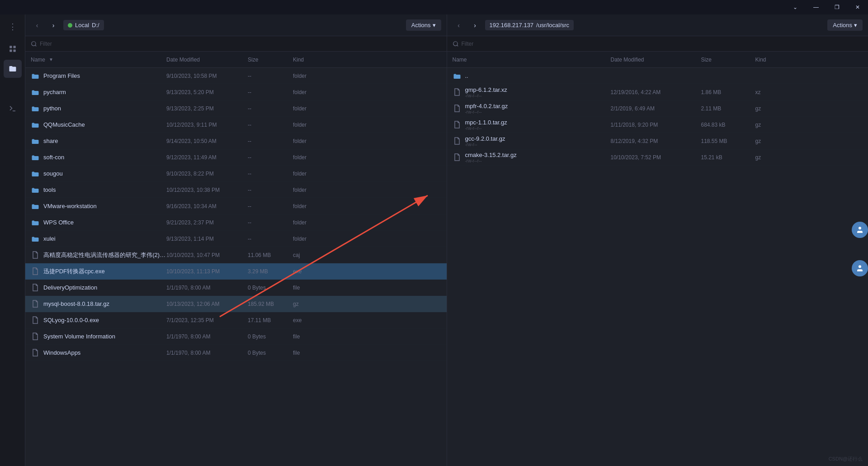 The image size is (868, 466). What do you see at coordinates (96, 25) in the screenshot?
I see `local-path: D:/` at bounding box center [96, 25].